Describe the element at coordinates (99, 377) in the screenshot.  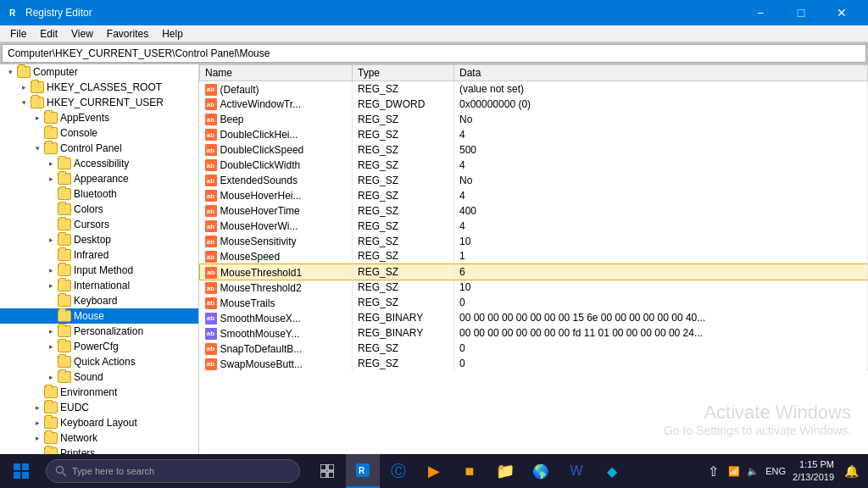
I see `tree-item-sound: ▸Sound` at that location.